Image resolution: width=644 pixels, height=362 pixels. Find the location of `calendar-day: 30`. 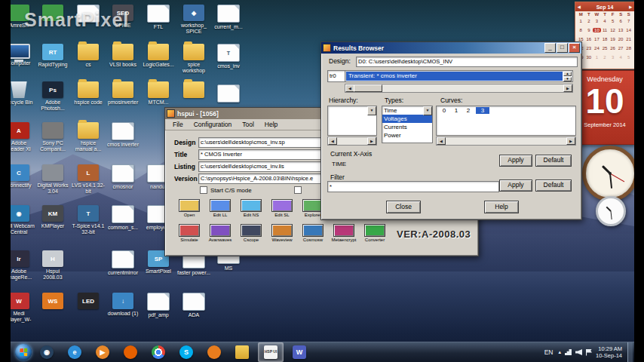

calendar-day: 30 is located at coordinates (590, 57).